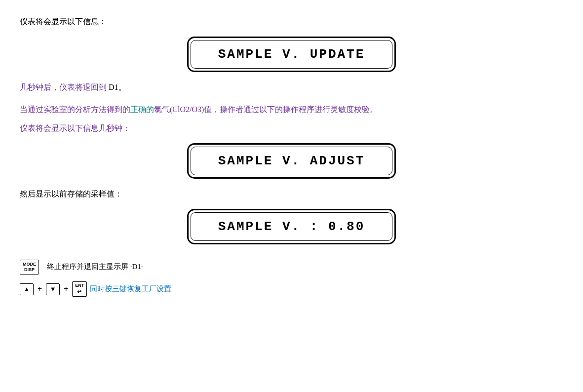 Image resolution: width=583 pixels, height=392 pixels. Describe the element at coordinates (291, 161) in the screenshot. I see `display2-container: SAMPLE V. ADJUST` at that location.